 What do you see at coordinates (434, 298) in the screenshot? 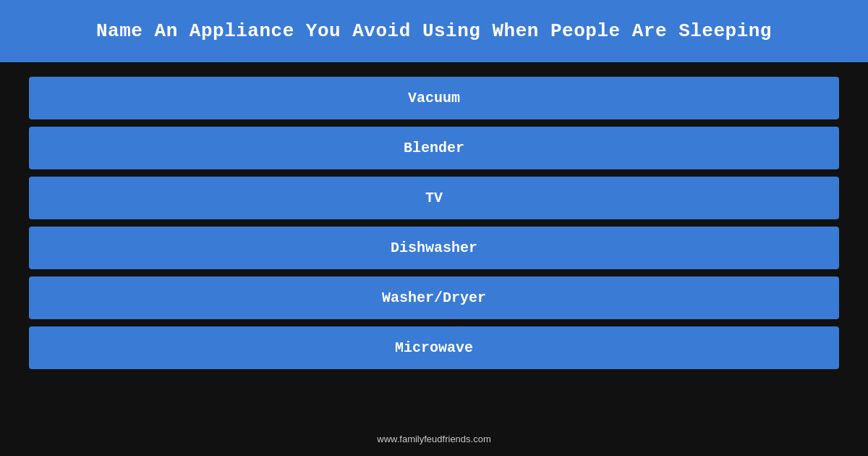
I see `answer-button-5: Washer/Dryer` at bounding box center [434, 298].